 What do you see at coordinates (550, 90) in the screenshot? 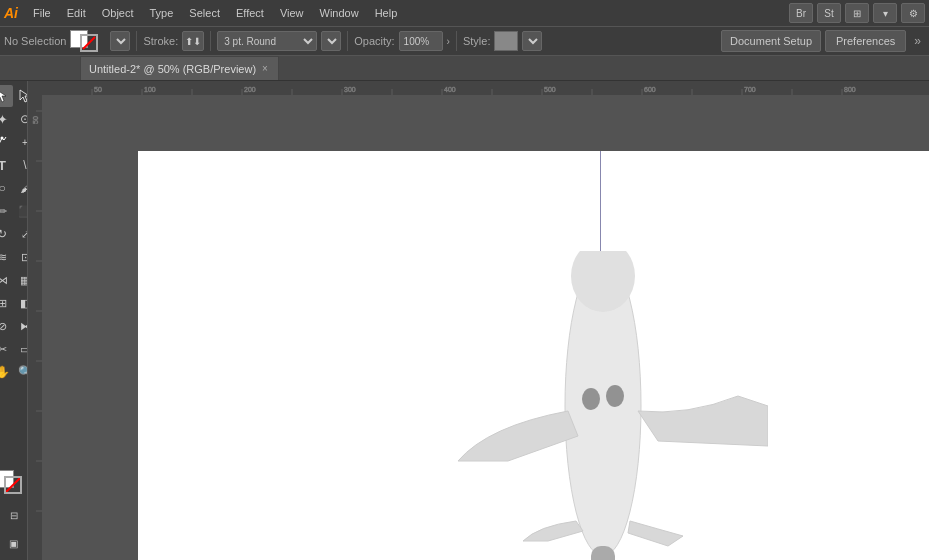
I see `svg-text: 500` at bounding box center [550, 90].